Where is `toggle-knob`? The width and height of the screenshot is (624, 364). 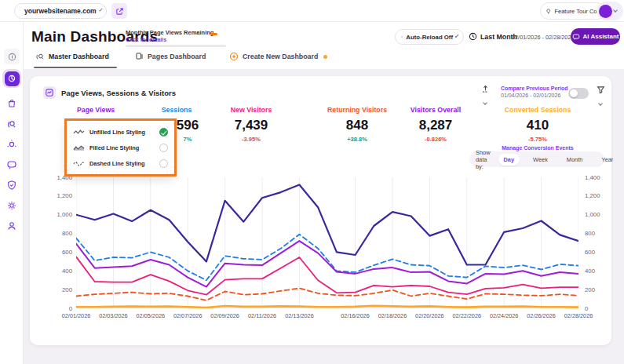 toggle-knob is located at coordinates (574, 93).